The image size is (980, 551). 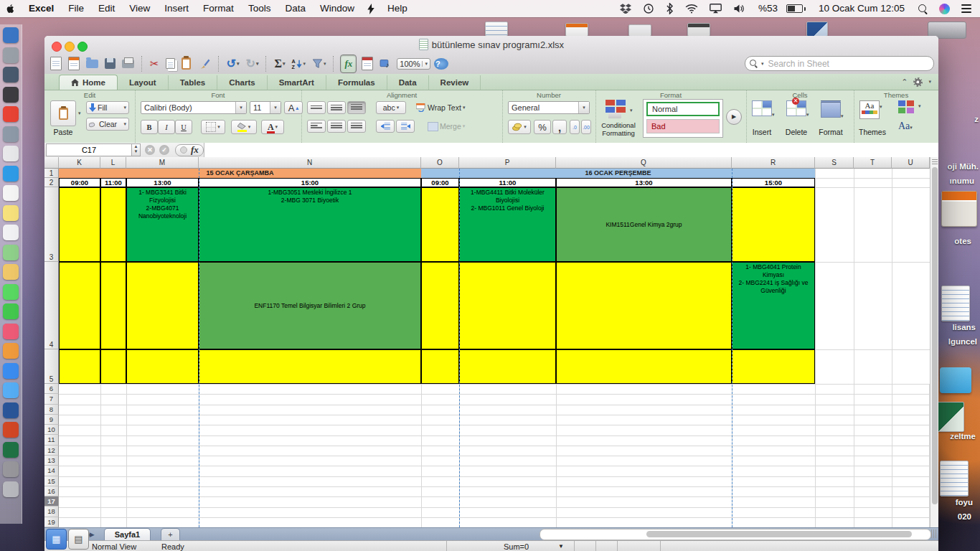 I want to click on row-header: 12, so click(x=52, y=451).